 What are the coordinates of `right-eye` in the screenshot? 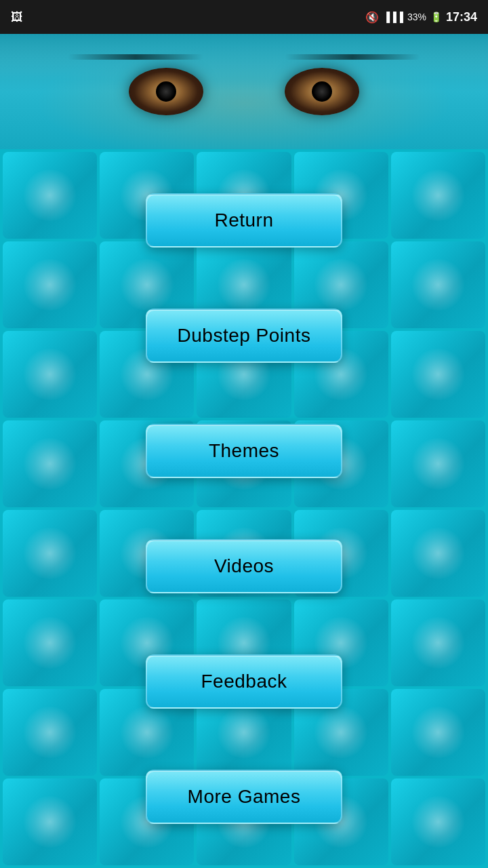 It's located at (322, 92).